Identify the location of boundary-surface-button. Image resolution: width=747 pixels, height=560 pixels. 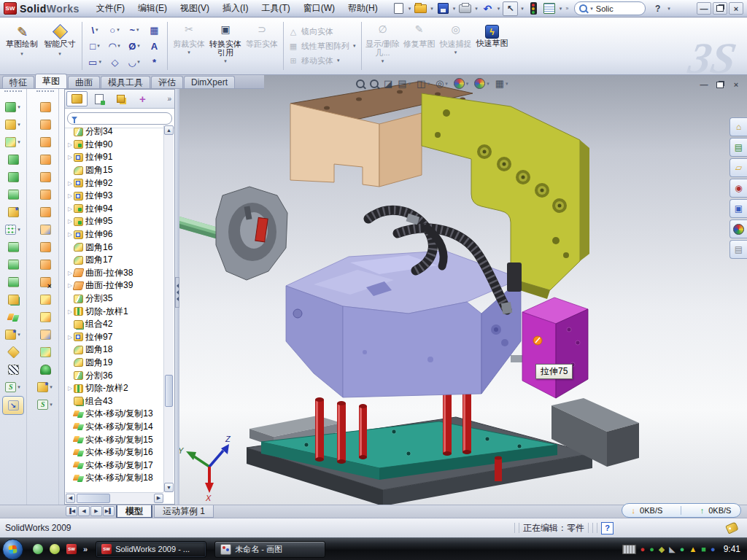
(45, 177).